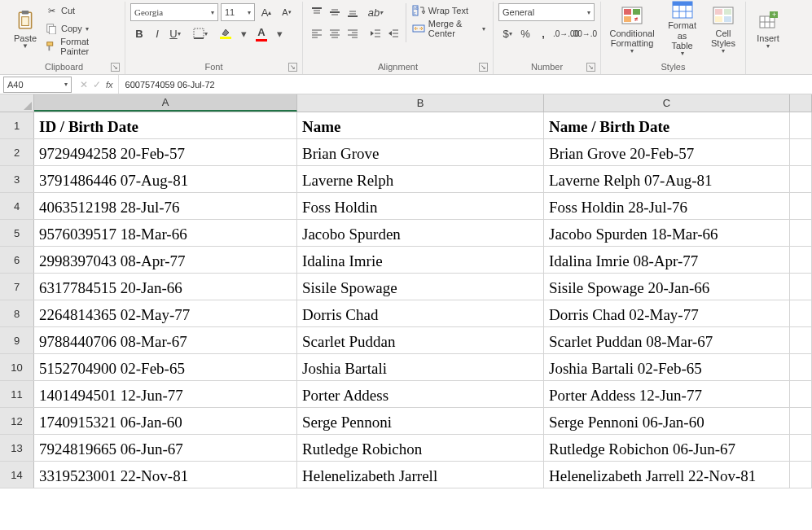  Describe the element at coordinates (293, 67) in the screenshot. I see `dialog-launcher: ↘` at that location.